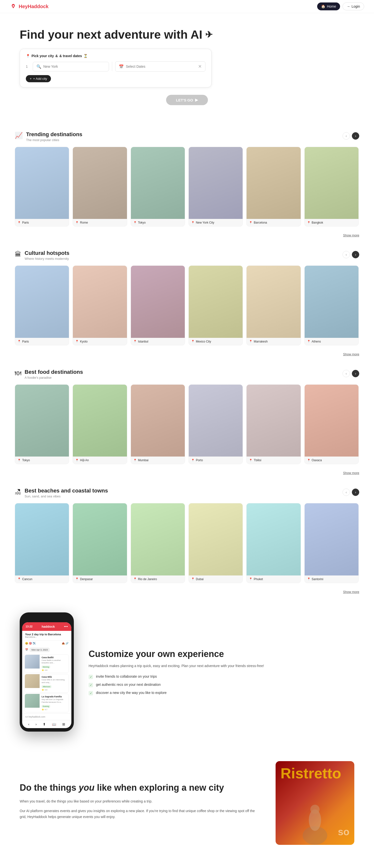 The width and height of the screenshot is (374, 868). What do you see at coordinates (215, 187) in the screenshot?
I see `card-nyc: 📍New York City` at bounding box center [215, 187].